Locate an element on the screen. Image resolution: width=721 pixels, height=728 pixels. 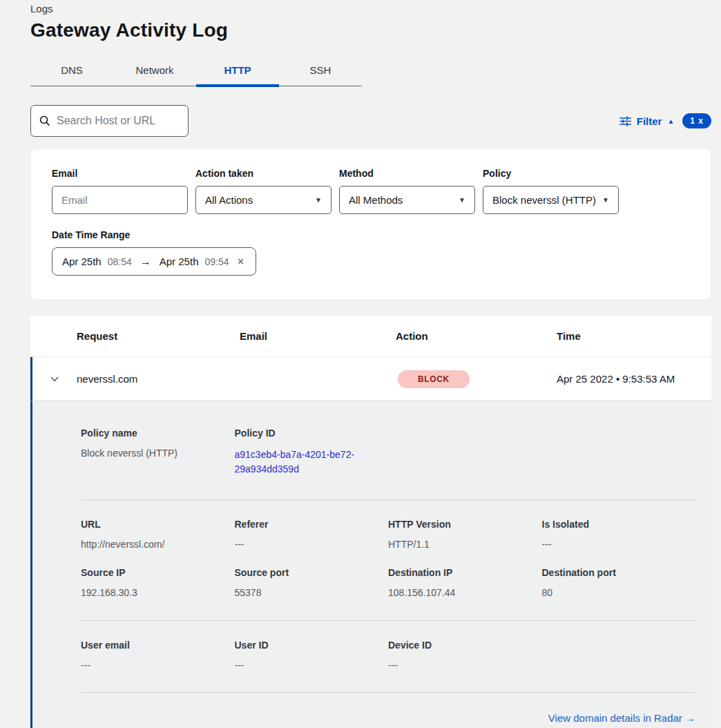
user-id-field: User ID --- is located at coordinates (312, 655).